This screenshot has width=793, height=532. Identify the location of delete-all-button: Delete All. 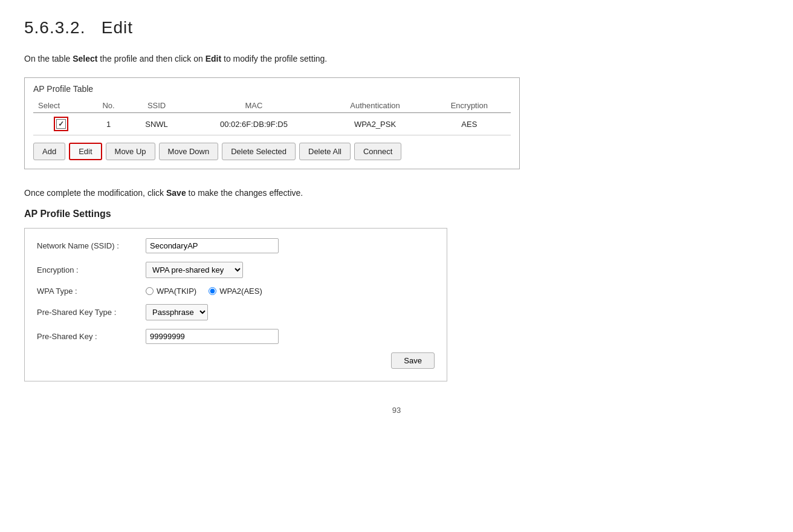
(325, 151).